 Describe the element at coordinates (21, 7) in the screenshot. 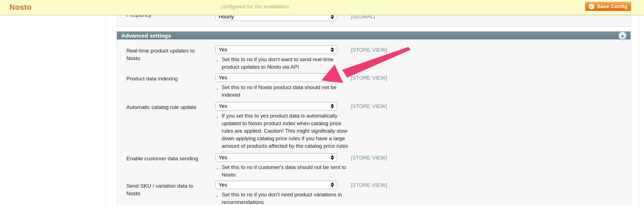

I see `nosto-logo: Nosto` at that location.